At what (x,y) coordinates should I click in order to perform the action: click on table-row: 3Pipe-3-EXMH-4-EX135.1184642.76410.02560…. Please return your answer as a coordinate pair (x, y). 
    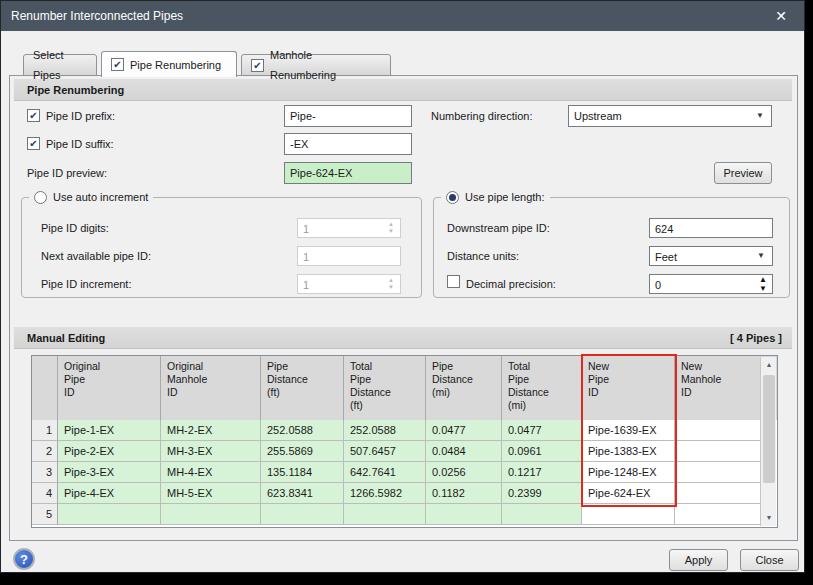
    Looking at the image, I should click on (404, 472).